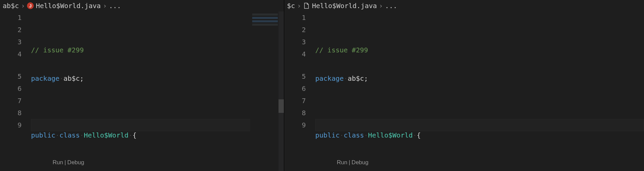 This screenshot has height=171, width=644. I want to click on generic-file-icon, so click(306, 6).